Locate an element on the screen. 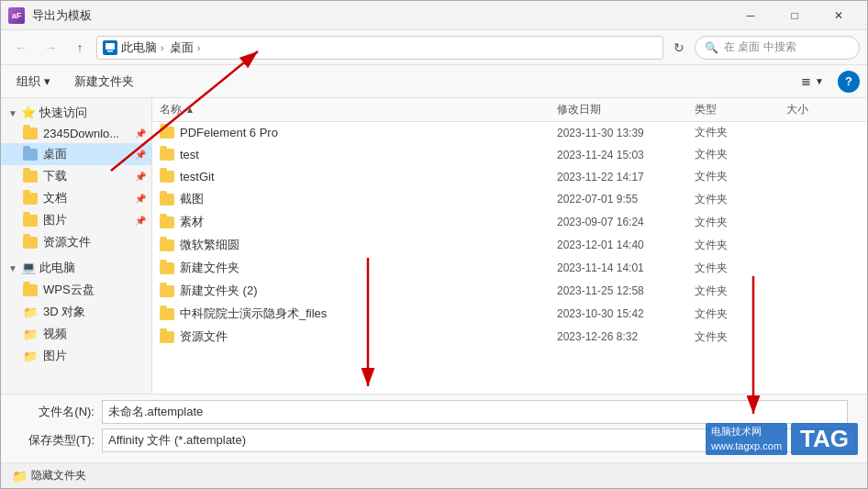 This screenshot has width=868, height=489. file-date: 2023-10-30 15:42 is located at coordinates (626, 314).